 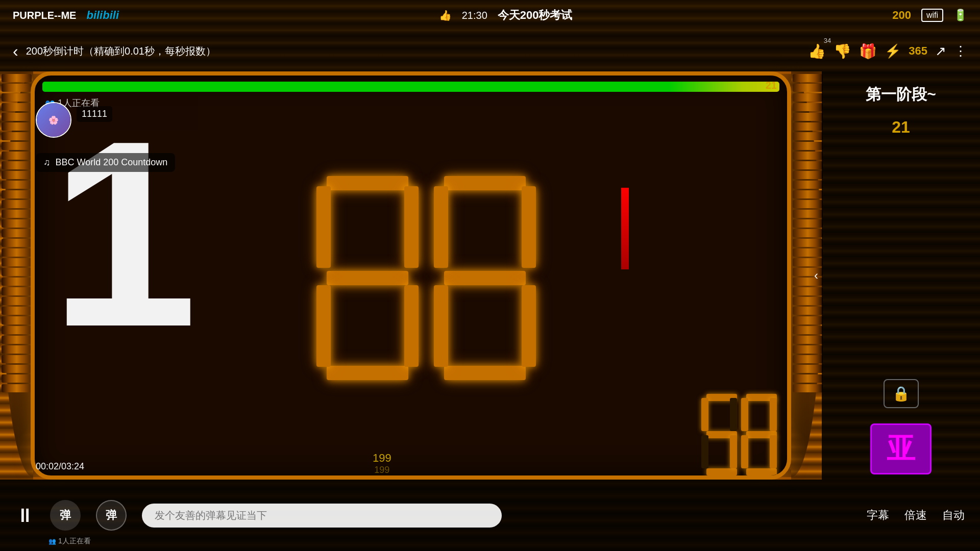 I want to click on share-count: 365, so click(x=918, y=51).